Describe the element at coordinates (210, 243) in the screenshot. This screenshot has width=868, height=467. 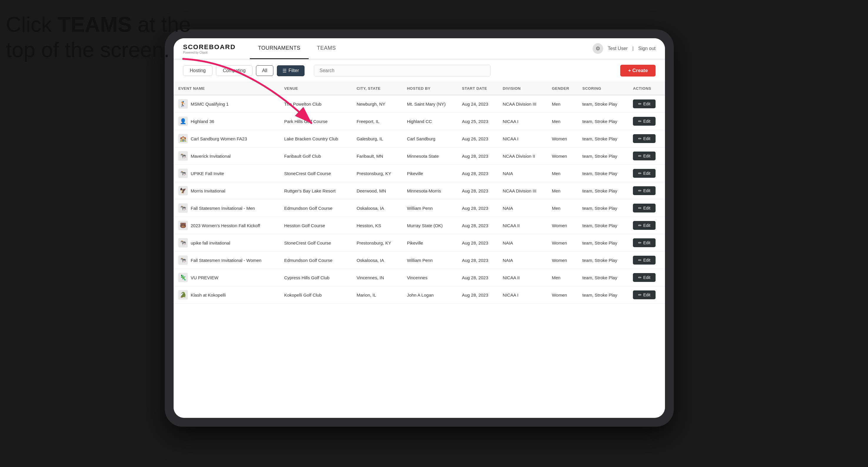
I see `event-name-text: upike fall invitational` at that location.